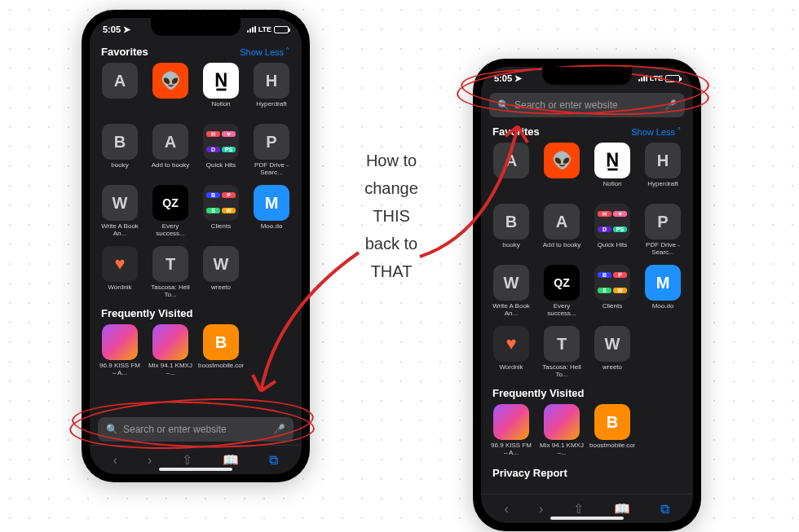 The image size is (799, 532). What do you see at coordinates (196, 429) in the screenshot?
I see `address-bar-bottom: 🔍 Search or enter website 🎤` at bounding box center [196, 429].